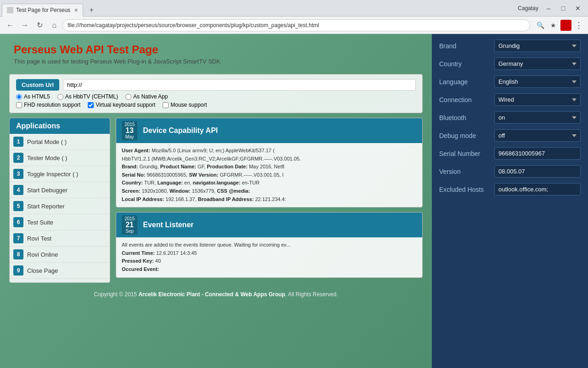  What do you see at coordinates (537, 154) in the screenshot?
I see `setting-input-serial-number` at bounding box center [537, 154].